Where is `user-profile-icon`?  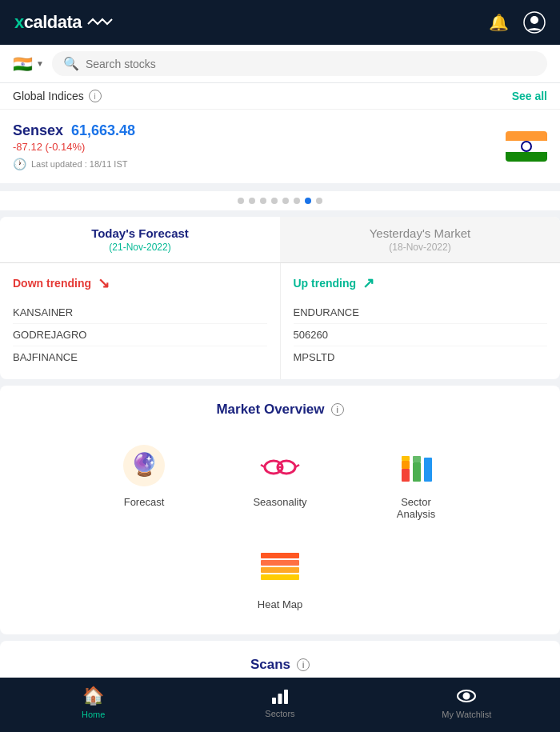 user-profile-icon is located at coordinates (534, 22).